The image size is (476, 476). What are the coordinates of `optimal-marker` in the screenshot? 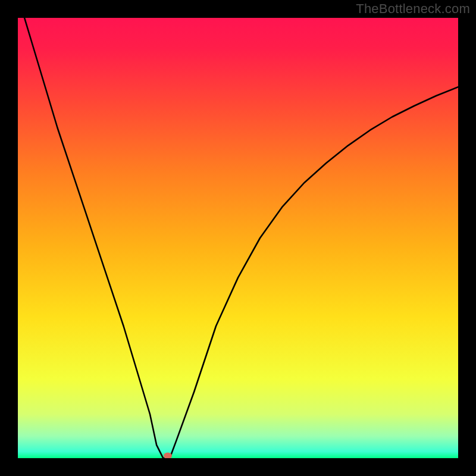 It's located at (168, 456).